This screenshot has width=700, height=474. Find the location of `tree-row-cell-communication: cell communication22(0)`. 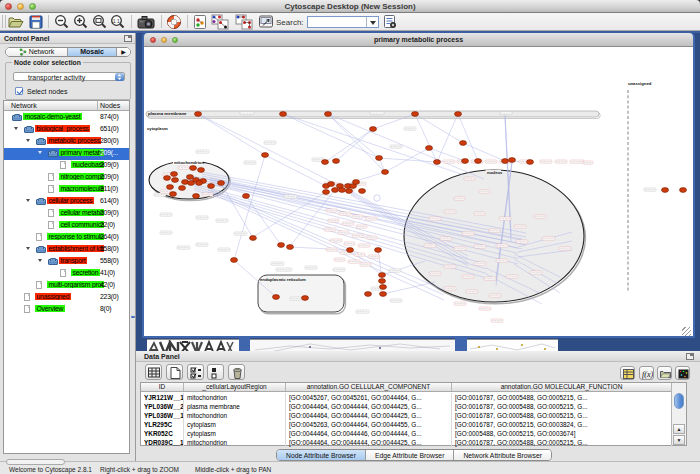

tree-row-cell-communication: cell communication22(0) is located at coordinates (66, 226).